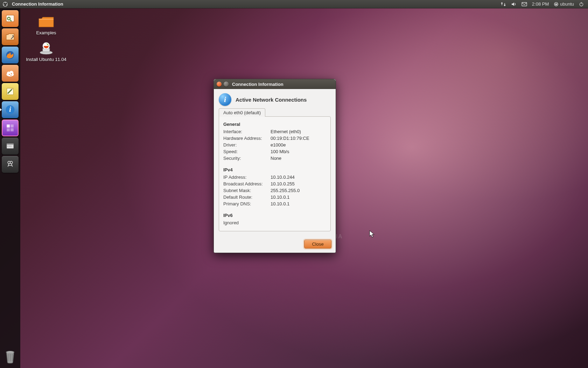 This screenshot has height=368, width=588. Describe the element at coordinates (5, 4) in the screenshot. I see `ubuntu-logo-icon` at that location.